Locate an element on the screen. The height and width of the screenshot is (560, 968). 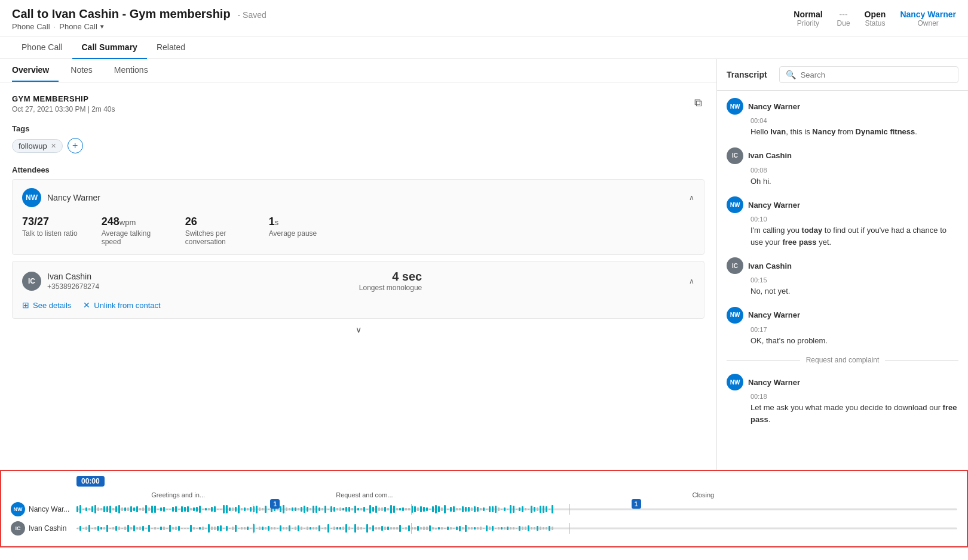
timeline-track-ic: IC Ivan Cashin is located at coordinates (484, 528).